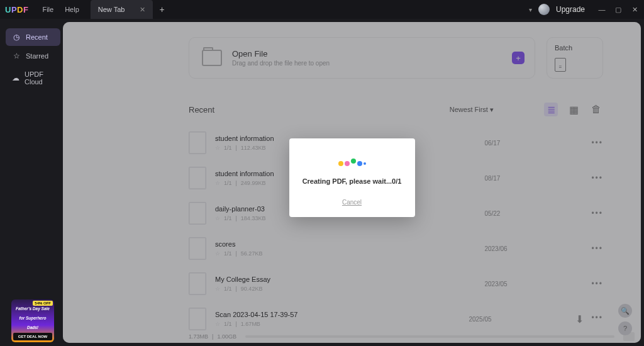 This screenshot has width=644, height=346. Describe the element at coordinates (33, 327) in the screenshot. I see `promo-line: Dads!` at that location.